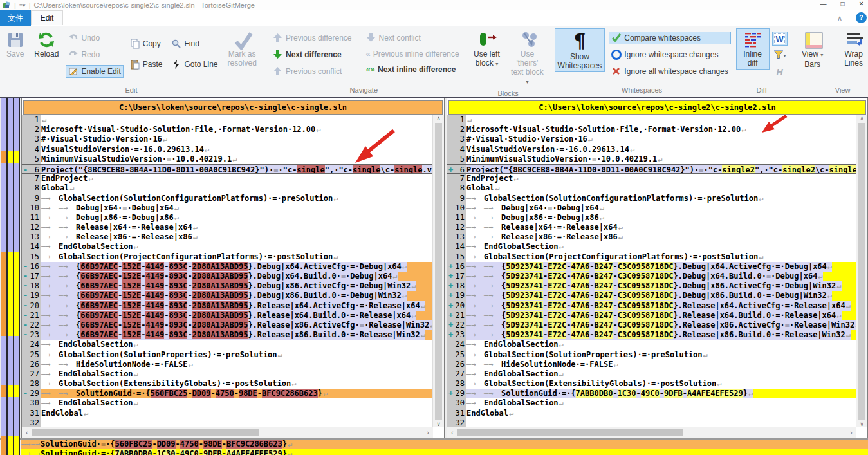 The image size is (868, 455). What do you see at coordinates (661, 160) in the screenshot?
I see `code-cell: MinimumVisualStudioVersion·=·10.0.40219.…` at bounding box center [661, 160].